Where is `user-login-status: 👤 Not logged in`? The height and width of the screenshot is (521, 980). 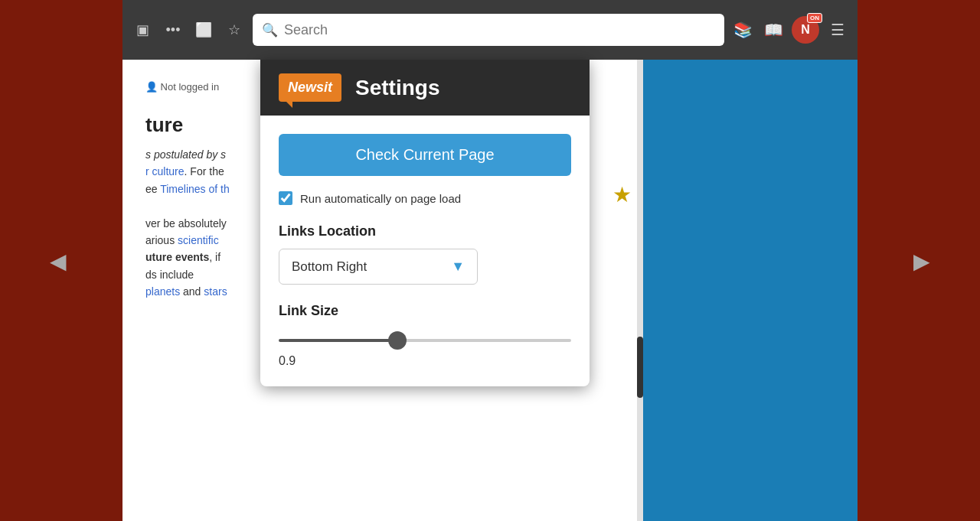
user-login-status: 👤 Not logged in is located at coordinates (182, 87).